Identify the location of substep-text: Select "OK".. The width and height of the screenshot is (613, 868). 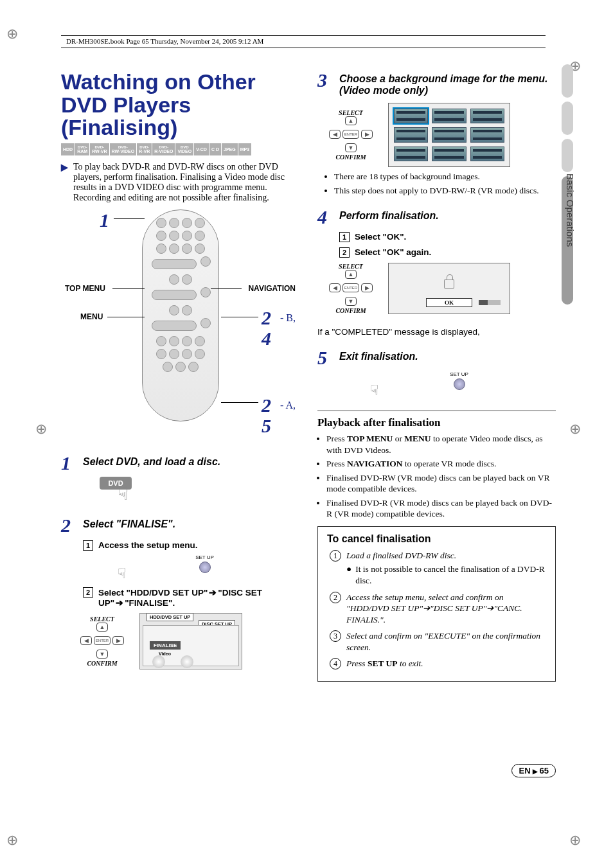
(380, 237).